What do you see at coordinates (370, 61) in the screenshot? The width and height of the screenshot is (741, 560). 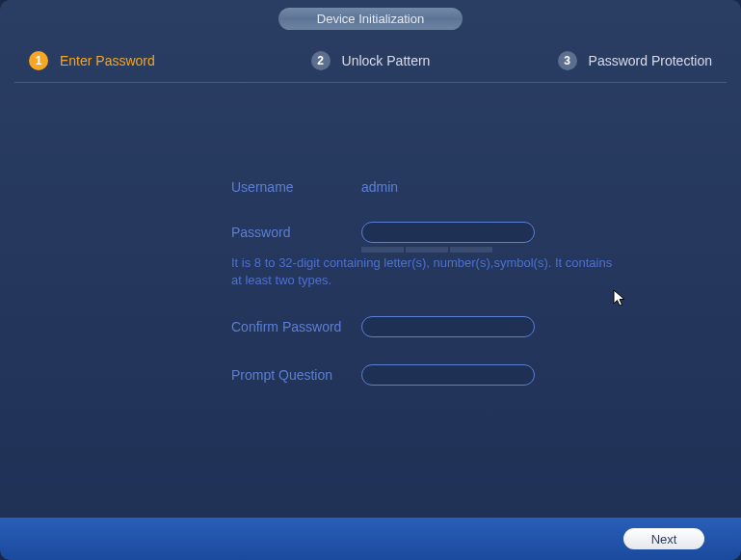 I see `step-unlock-pattern: 2 Unlock Pattern` at bounding box center [370, 61].